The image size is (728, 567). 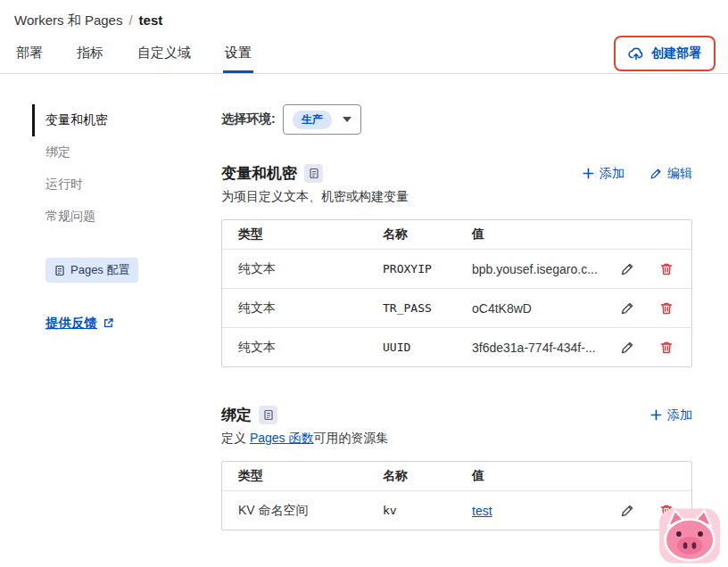 I want to click on variable-value: oC4tK8wD, so click(x=545, y=308).